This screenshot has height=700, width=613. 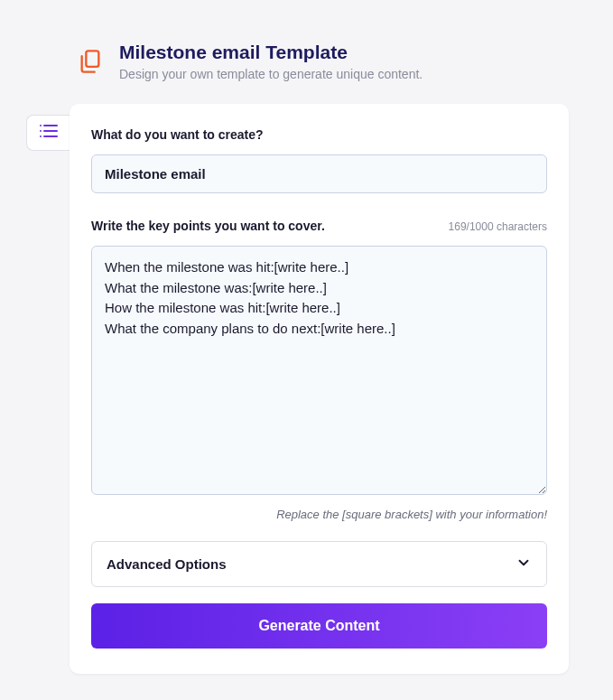 What do you see at coordinates (271, 74) in the screenshot?
I see `page-subtitle: Design your own template to generate uni…` at bounding box center [271, 74].